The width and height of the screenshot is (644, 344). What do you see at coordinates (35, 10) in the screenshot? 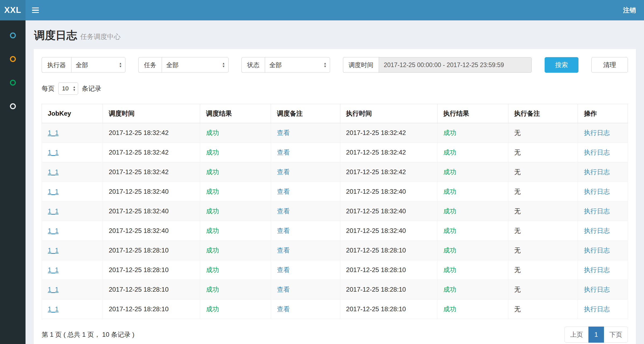
I see `sidebar-toggle-button` at bounding box center [35, 10].